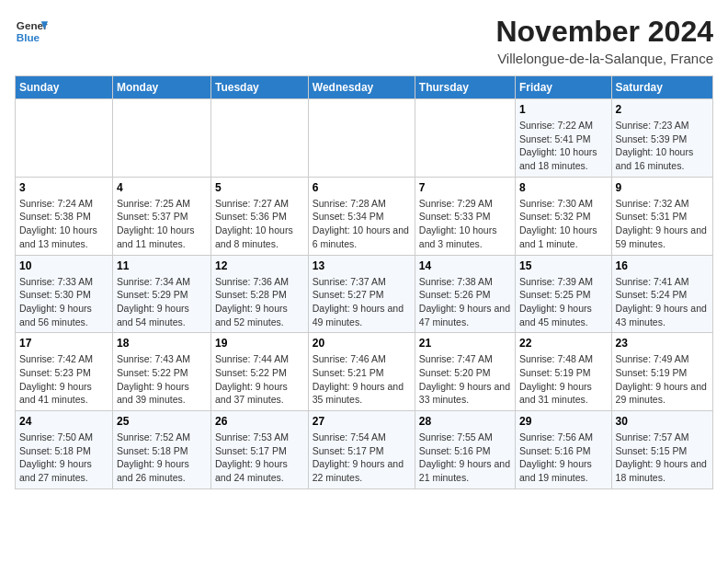 This screenshot has height=563, width=728. What do you see at coordinates (162, 294) in the screenshot?
I see `day-cell: 11Sunrise: 7:34 AM Sunset: 5:29 PM Dayli…` at bounding box center [162, 294].